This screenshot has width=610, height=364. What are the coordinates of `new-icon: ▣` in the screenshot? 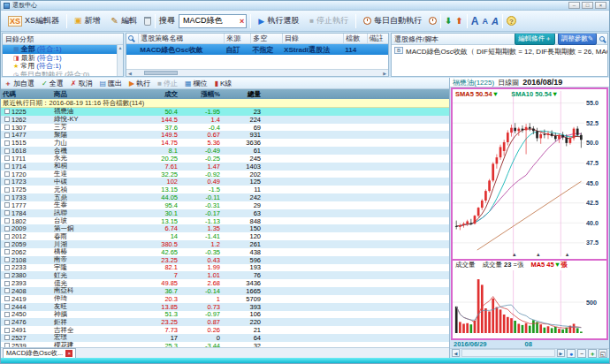 It's located at (78, 21).